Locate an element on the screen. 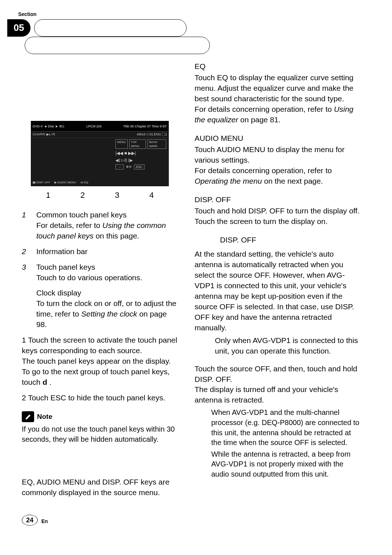 Image resolution: width=392 pixels, height=555 pixels. legend-item-1: 1 Common touch panel keys For details, r… is located at coordinates (100, 226).